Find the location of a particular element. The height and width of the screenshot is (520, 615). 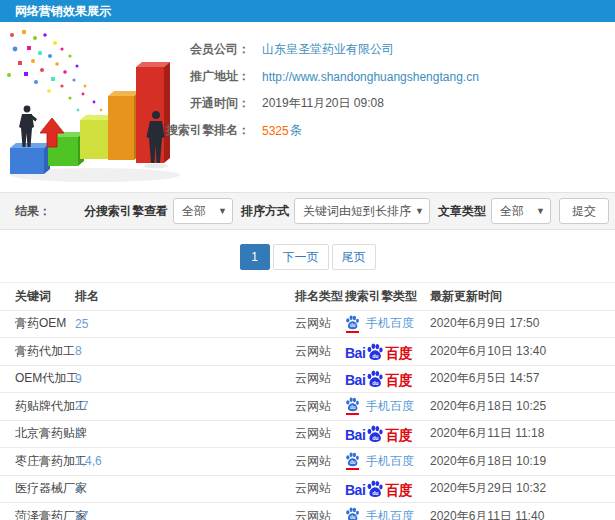

header-updated: 最新更新时间 is located at coordinates (522, 296).